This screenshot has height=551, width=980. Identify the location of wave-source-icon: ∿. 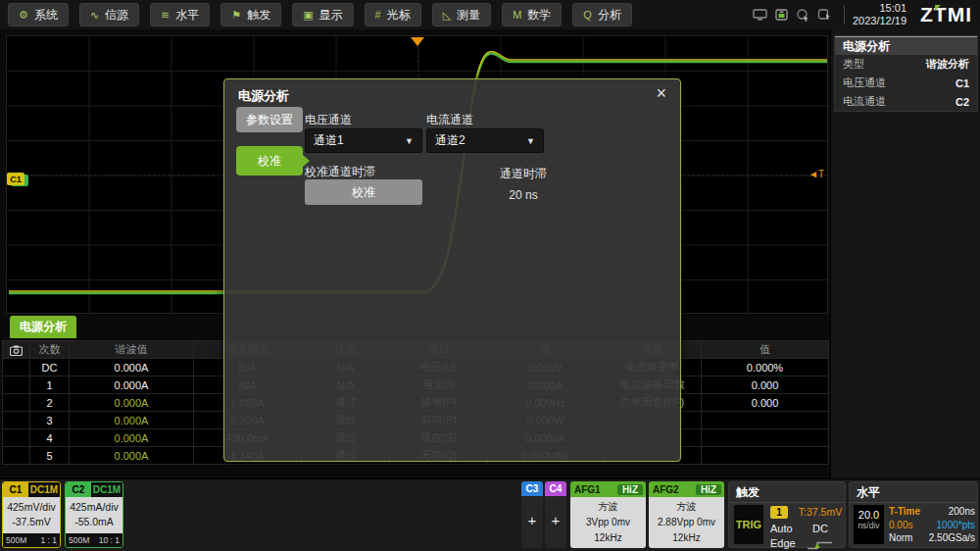
(94, 16).